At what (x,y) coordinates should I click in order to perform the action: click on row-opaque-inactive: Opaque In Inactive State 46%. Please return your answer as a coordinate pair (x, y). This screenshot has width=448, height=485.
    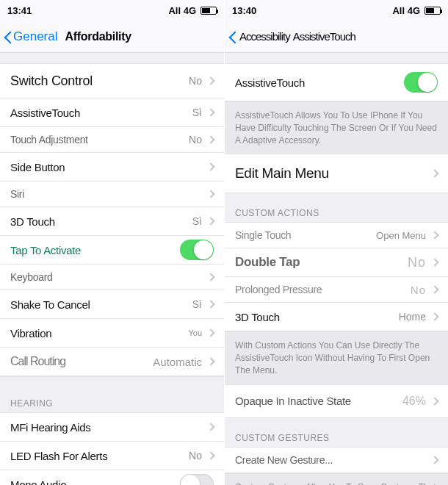
    Looking at the image, I should click on (336, 401).